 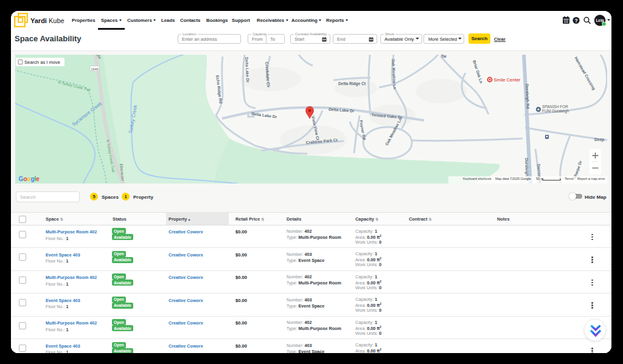 What do you see at coordinates (555, 111) in the screenshot?
I see `svg-text: FUN! Duraleigh` at bounding box center [555, 111].